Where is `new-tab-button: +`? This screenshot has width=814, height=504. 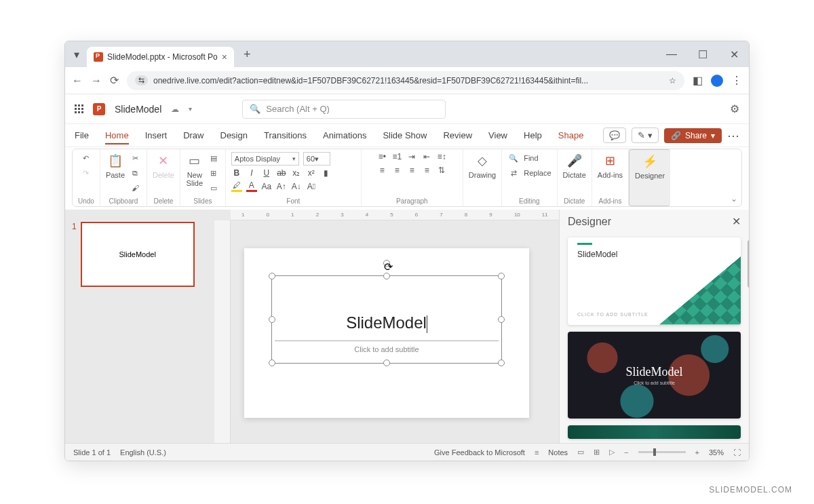 new-tab-button: + is located at coordinates (247, 54).